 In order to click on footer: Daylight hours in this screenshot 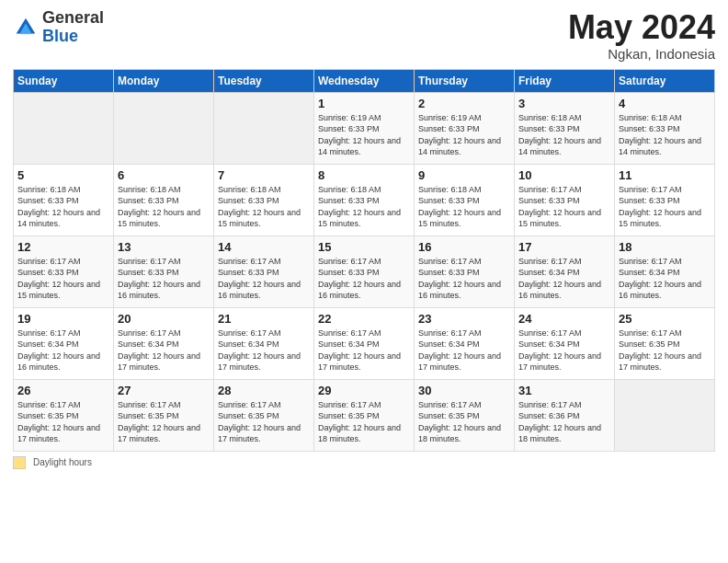, I will do `click(364, 463)`.